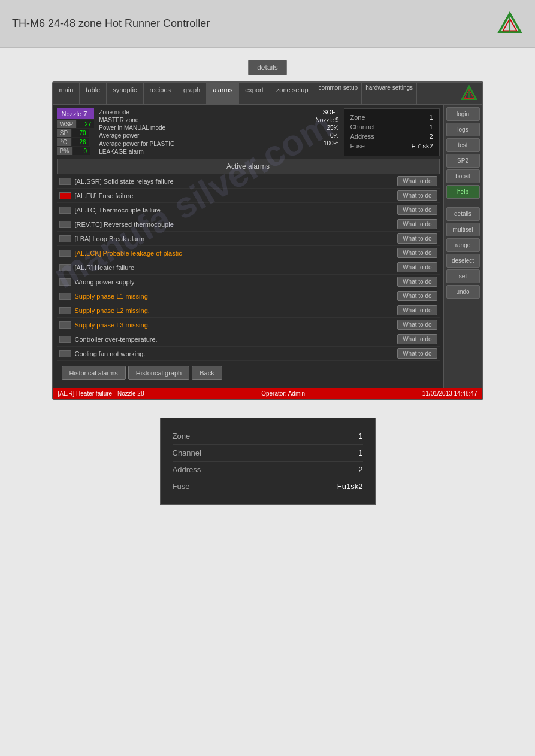 The width and height of the screenshot is (535, 756). Describe the element at coordinates (417, 353) in the screenshot. I see `what-to-do-btn-12: What to do` at that location.